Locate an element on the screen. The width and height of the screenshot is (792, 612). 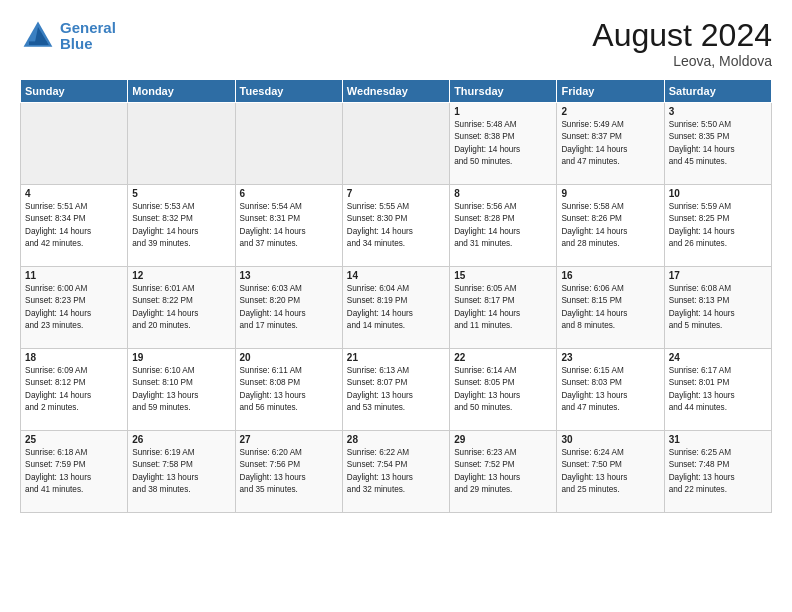
weekday-header-tuesday: Tuesday is located at coordinates (288, 92).